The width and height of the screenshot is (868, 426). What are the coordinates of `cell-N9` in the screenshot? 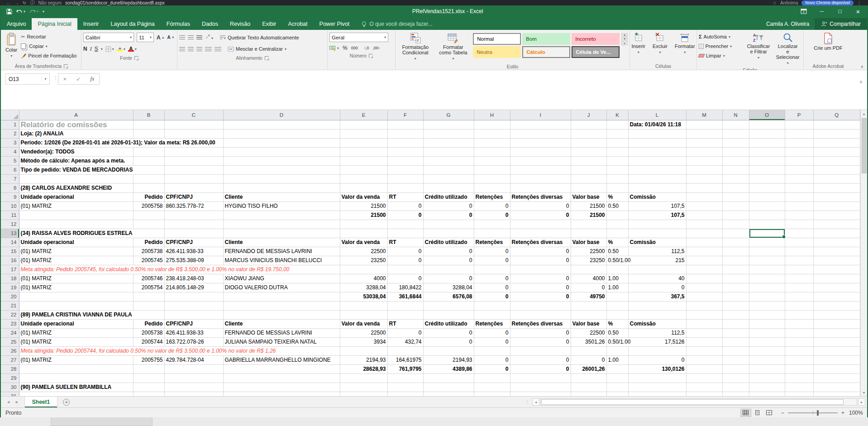 It's located at (736, 197).